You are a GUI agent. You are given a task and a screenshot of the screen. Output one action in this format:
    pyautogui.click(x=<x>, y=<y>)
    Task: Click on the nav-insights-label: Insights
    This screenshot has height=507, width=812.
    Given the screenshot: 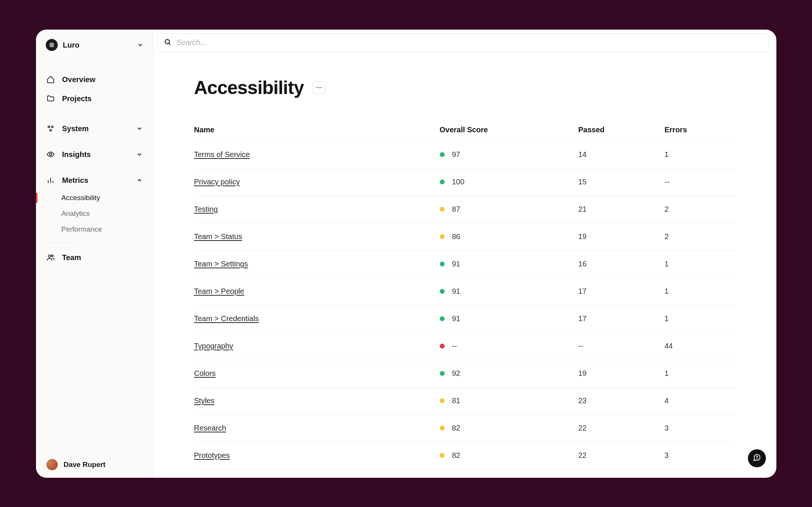 What is the action you would take?
    pyautogui.click(x=95, y=154)
    